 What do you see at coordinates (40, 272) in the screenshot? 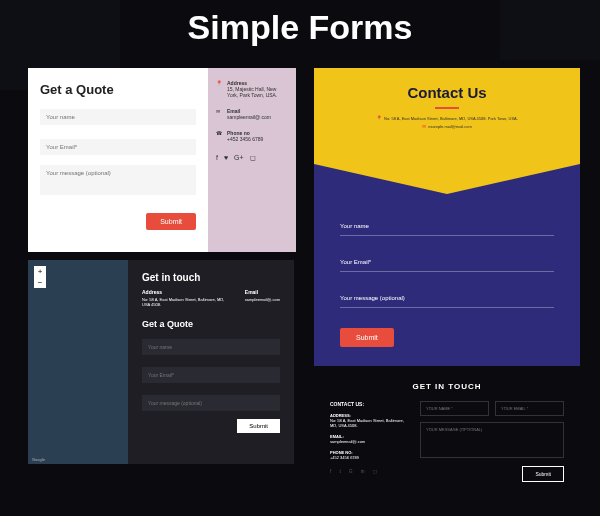
I see `zoom-in-button: +` at bounding box center [40, 272].